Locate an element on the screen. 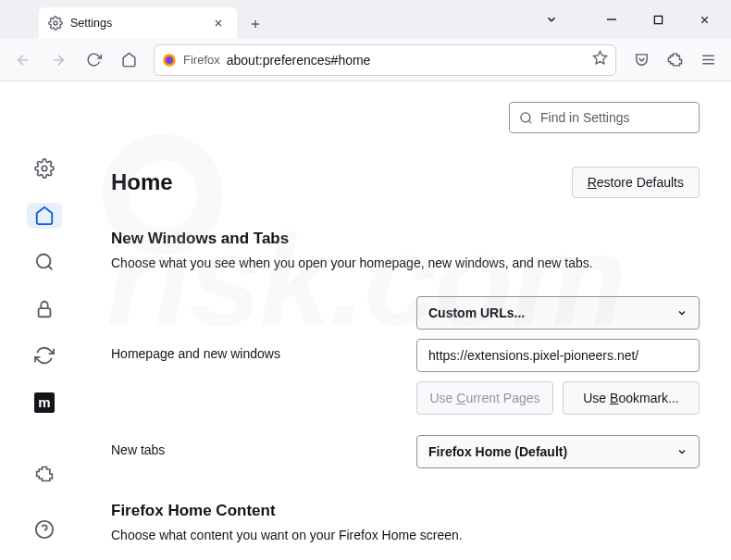 The width and height of the screenshot is (731, 560). sidebar-sync is located at coordinates (44, 355).